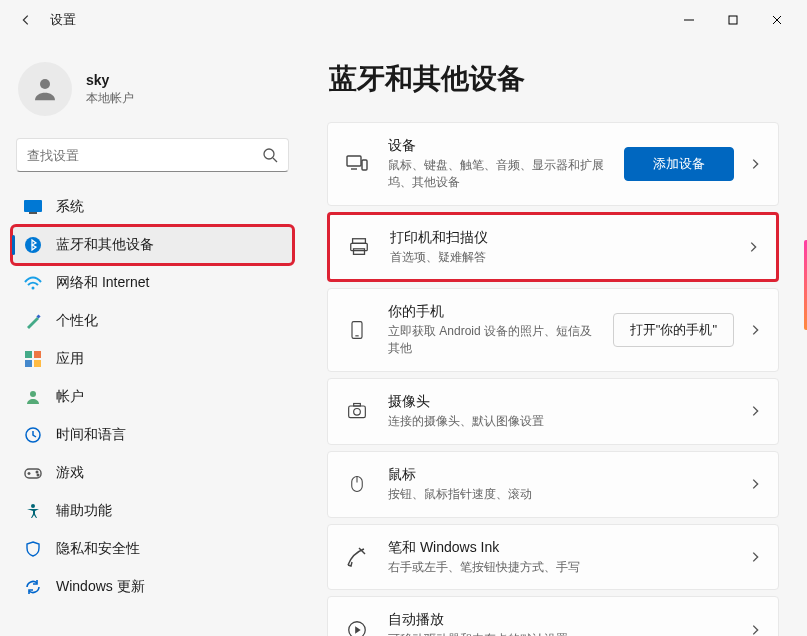 This screenshot has height=636, width=807. What do you see at coordinates (497, 146) in the screenshot?
I see `card-title: 设备` at bounding box center [497, 146].